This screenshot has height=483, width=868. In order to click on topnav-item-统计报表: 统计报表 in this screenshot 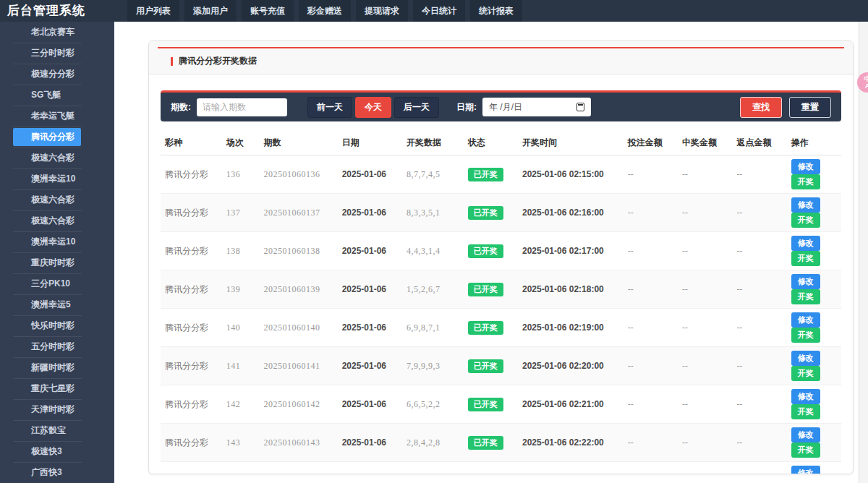, I will do `click(496, 11)`.